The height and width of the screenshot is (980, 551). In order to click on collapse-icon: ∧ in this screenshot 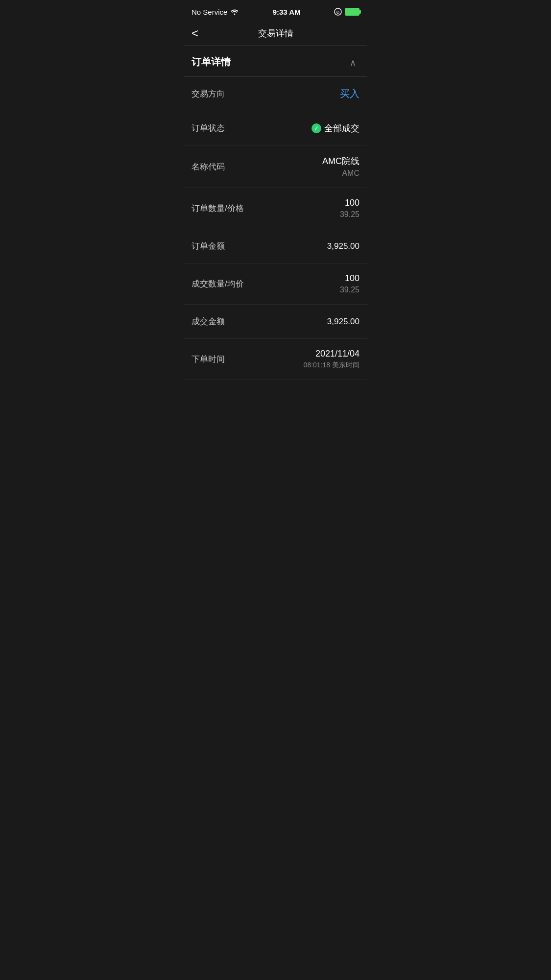, I will do `click(355, 62)`.